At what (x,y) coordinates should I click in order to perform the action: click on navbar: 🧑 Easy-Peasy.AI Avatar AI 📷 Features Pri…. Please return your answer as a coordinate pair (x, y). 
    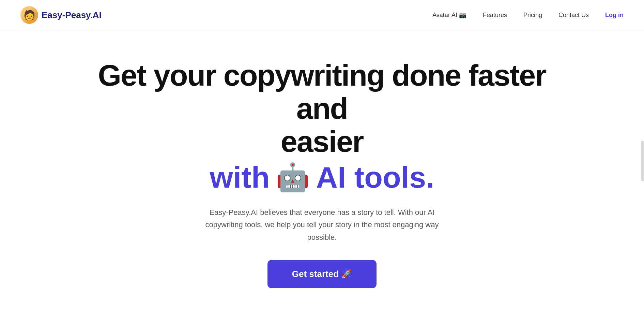
    Looking at the image, I should click on (322, 15).